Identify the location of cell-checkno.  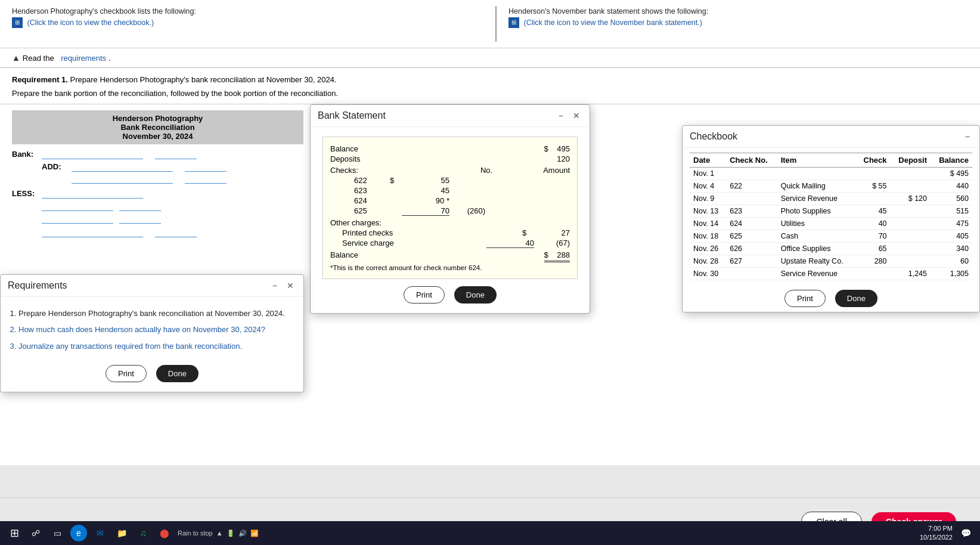
(751, 199).